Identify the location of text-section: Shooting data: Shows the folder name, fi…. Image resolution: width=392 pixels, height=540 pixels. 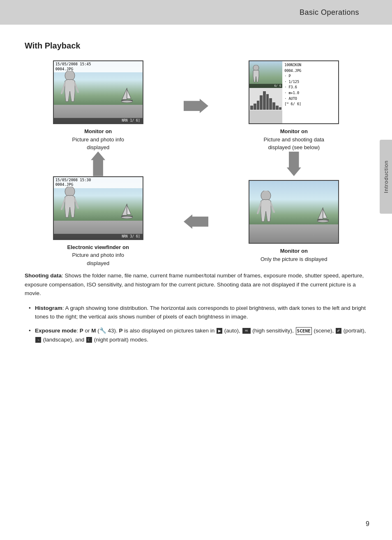
(196, 307).